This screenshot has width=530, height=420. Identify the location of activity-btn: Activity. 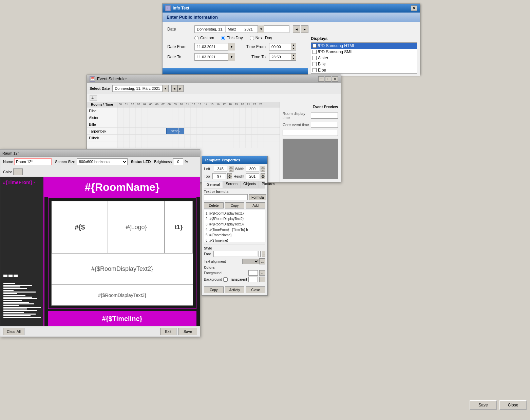
(235, 290).